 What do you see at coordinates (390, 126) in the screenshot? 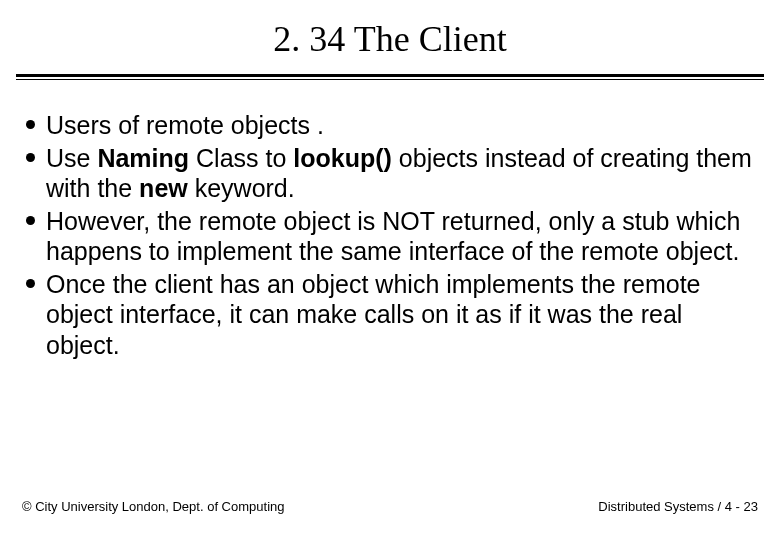
I see `bullet-item: Users of remote objects .` at bounding box center [390, 126].